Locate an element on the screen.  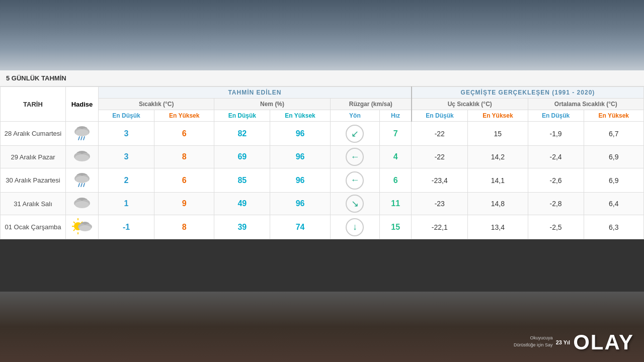
col-sicaklik: Sıcaklık (°C) is located at coordinates (156, 105).